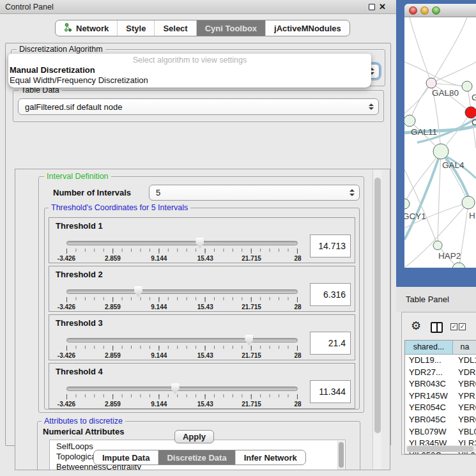  What do you see at coordinates (429, 420) in the screenshot?
I see `cell: YBR045C` at bounding box center [429, 420].